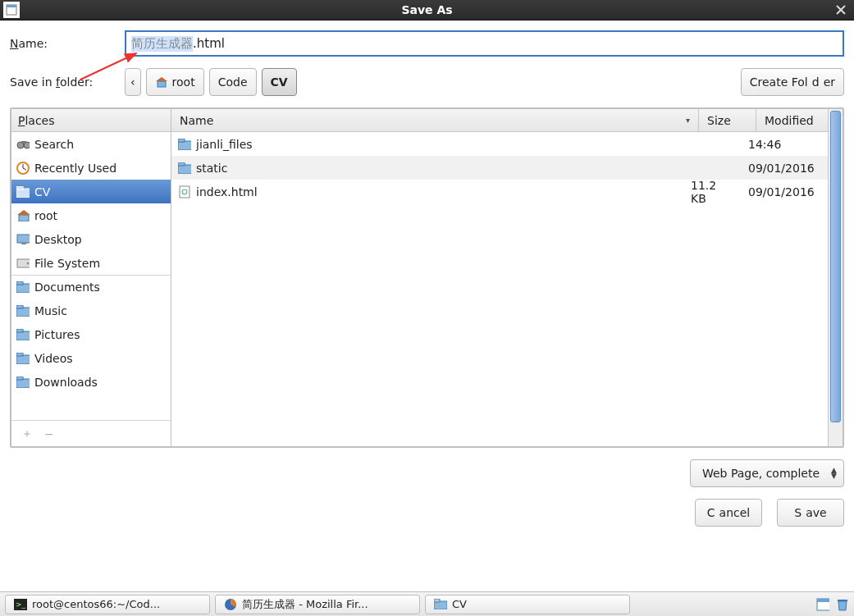  I want to click on file-row: index.html11.2 KB09/01/2016, so click(500, 192).